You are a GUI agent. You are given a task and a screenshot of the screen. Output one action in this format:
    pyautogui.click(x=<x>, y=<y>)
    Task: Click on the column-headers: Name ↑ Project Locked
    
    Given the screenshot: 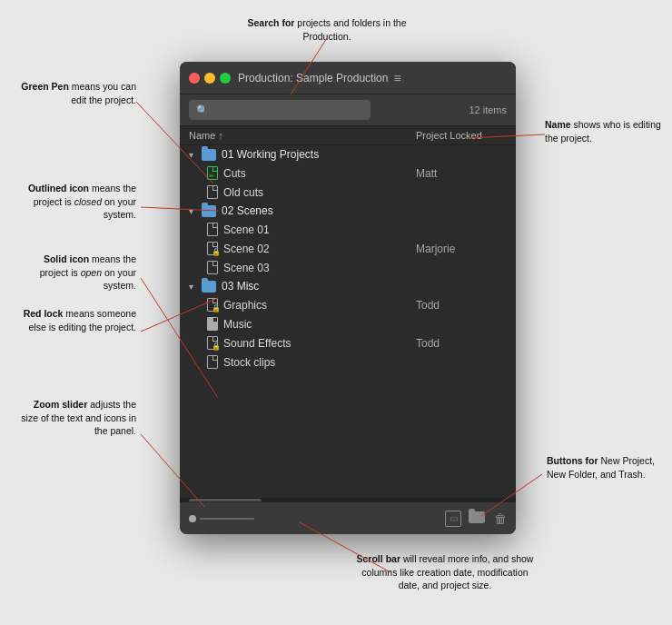 What is the action you would take?
    pyautogui.click(x=348, y=136)
    